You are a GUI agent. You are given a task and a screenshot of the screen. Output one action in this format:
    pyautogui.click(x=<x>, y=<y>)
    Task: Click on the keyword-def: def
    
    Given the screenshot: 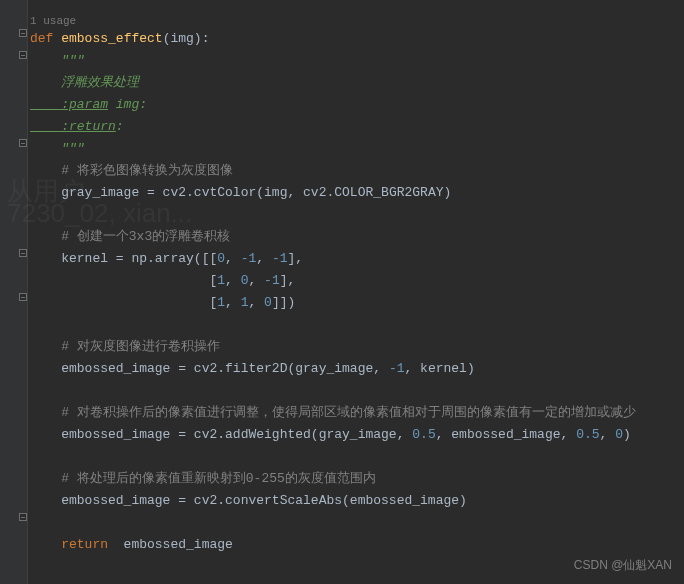 What is the action you would take?
    pyautogui.click(x=46, y=38)
    